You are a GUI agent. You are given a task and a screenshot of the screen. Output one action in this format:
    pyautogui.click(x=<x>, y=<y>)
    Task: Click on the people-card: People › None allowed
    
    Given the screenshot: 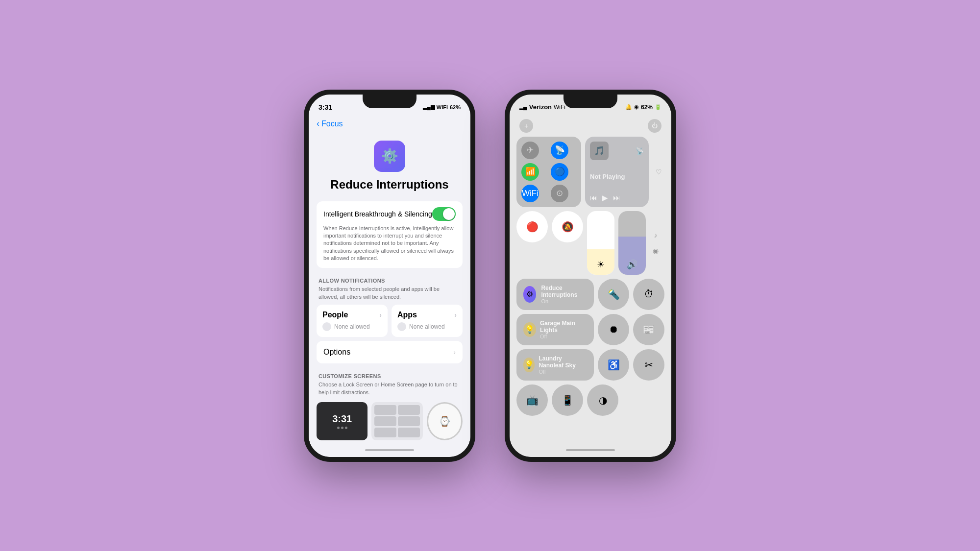 What is the action you would take?
    pyautogui.click(x=352, y=321)
    